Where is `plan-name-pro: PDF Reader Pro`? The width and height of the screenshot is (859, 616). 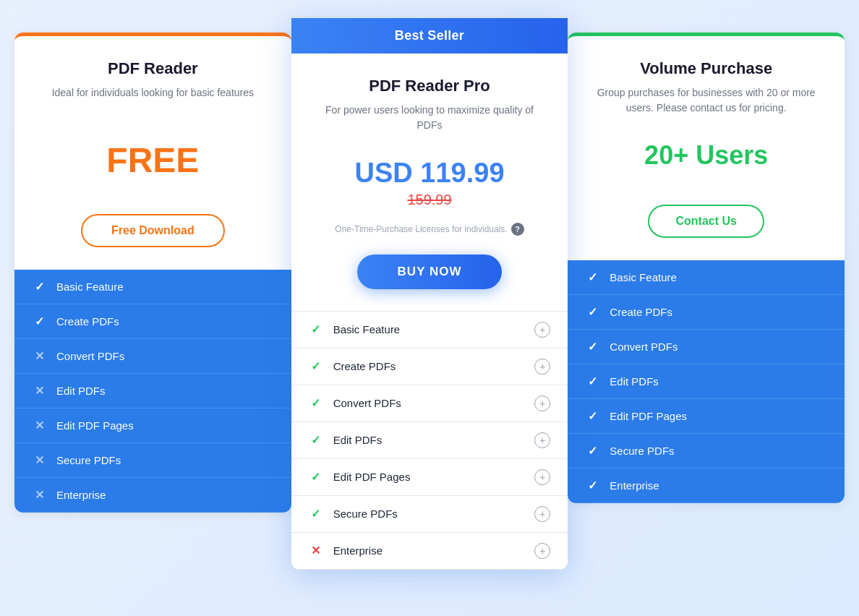 plan-name-pro: PDF Reader Pro is located at coordinates (430, 86).